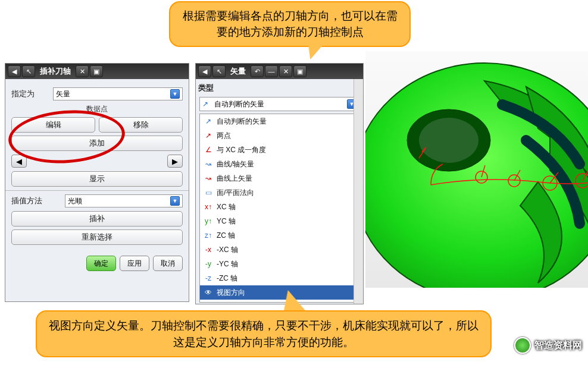 The height and width of the screenshot is (368, 588). Describe the element at coordinates (101, 263) in the screenshot. I see `ok-button: 确定` at that location.